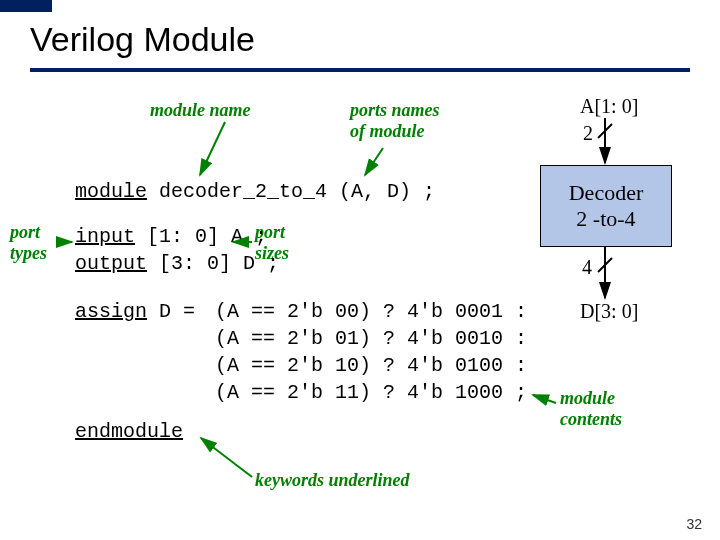  Describe the element at coordinates (177, 264) in the screenshot. I see `code-output: output [3: 0] D ;` at that location.